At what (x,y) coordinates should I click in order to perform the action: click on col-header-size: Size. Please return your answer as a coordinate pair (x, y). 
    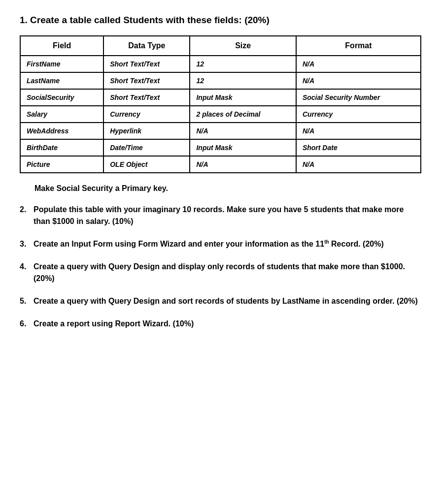
    Looking at the image, I should click on (242, 46).